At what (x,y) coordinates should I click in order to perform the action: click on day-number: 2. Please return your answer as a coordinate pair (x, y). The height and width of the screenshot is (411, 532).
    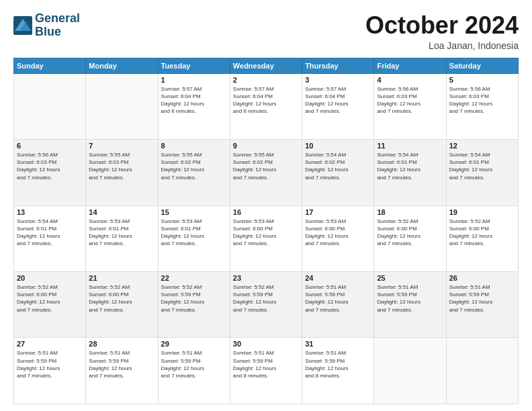
    Looking at the image, I should click on (266, 80).